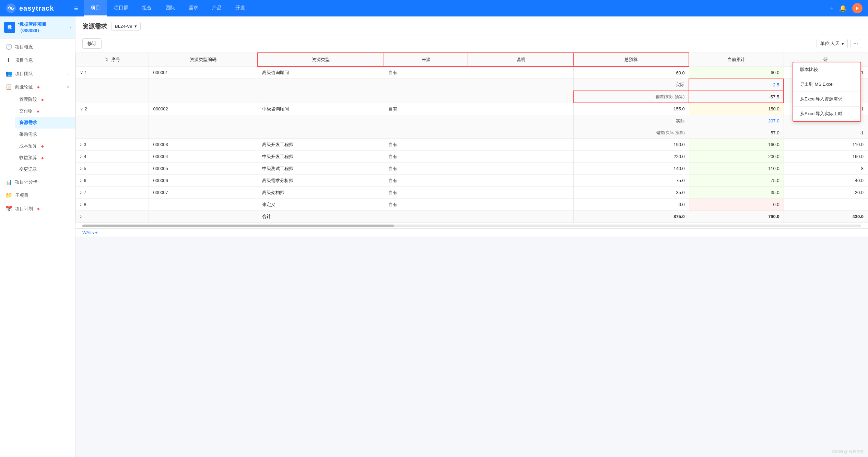 This screenshot has width=868, height=457. What do you see at coordinates (9, 47) in the screenshot?
I see `clock-icon: 🕐` at bounding box center [9, 47].